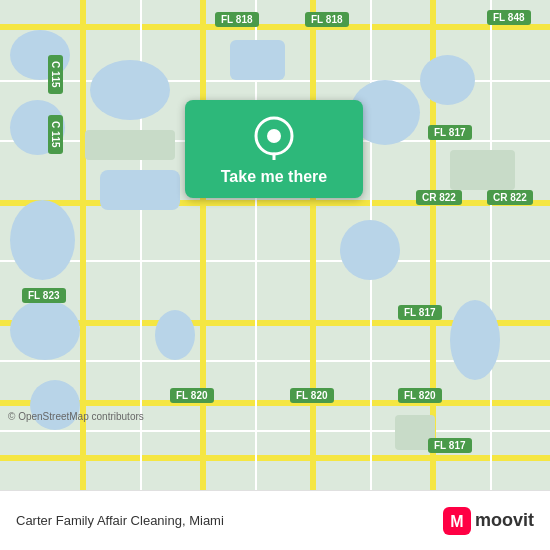 The image size is (550, 550). What do you see at coordinates (450, 132) in the screenshot?
I see `label-fl817-top: FL 817` at bounding box center [450, 132].